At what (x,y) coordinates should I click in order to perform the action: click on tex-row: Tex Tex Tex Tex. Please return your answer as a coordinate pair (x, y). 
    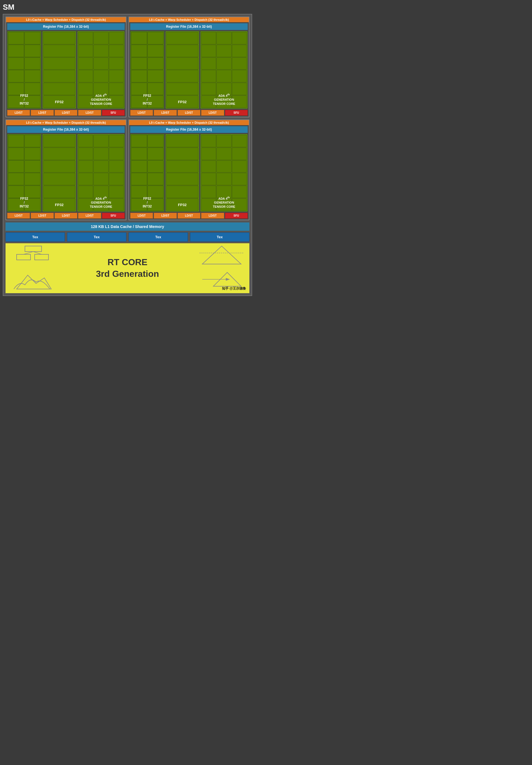
    Looking at the image, I should click on (128, 237).